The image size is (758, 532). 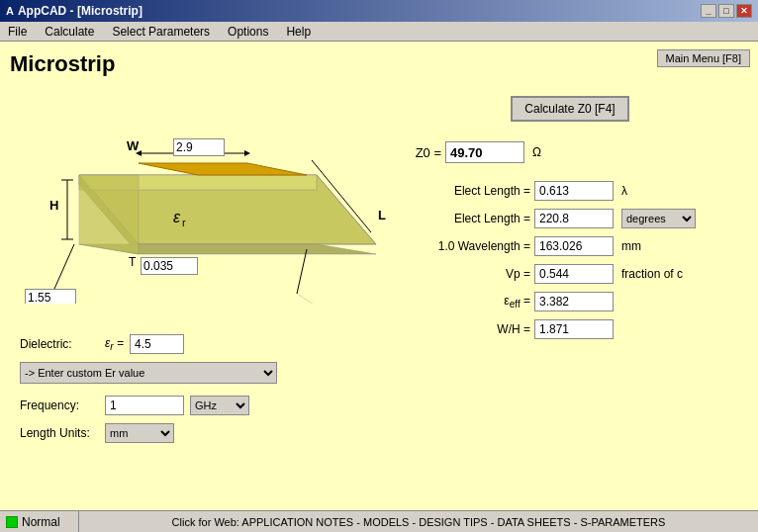 What do you see at coordinates (570, 274) in the screenshot?
I see `vp-row: Vp = fraction of c` at bounding box center [570, 274].